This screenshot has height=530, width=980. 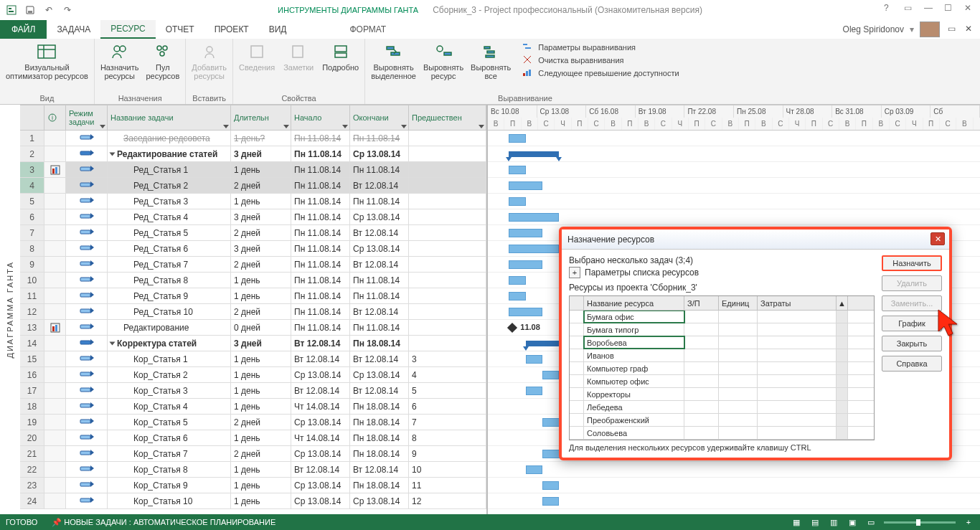 I want to click on task-row: 15Кор_Статья 11 деньВт 12.08.14Вт 12.08.…, so click(x=253, y=359).